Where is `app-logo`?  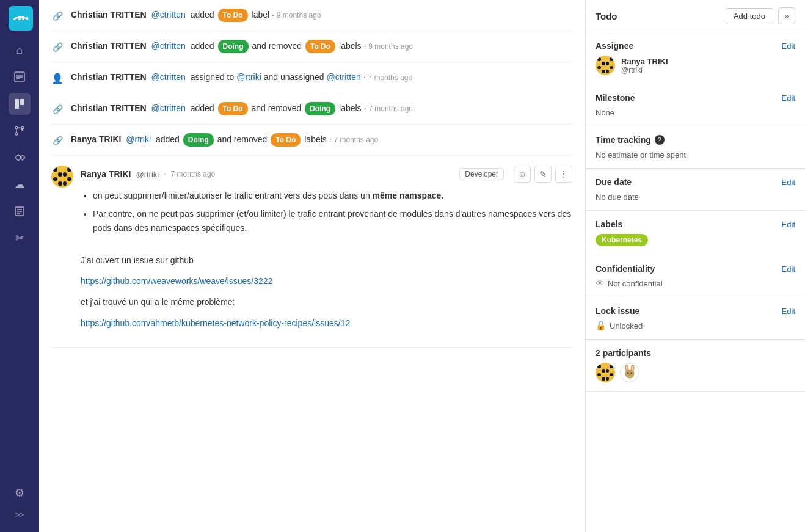 app-logo is located at coordinates (20, 17).